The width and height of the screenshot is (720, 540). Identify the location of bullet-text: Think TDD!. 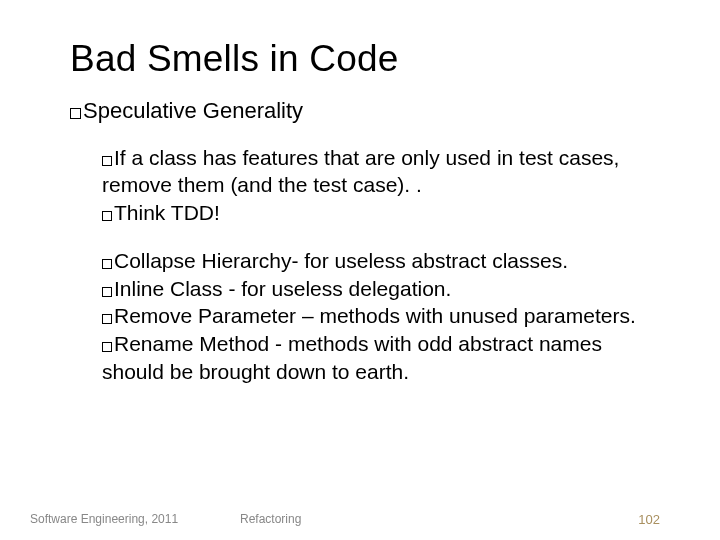
(167, 212).